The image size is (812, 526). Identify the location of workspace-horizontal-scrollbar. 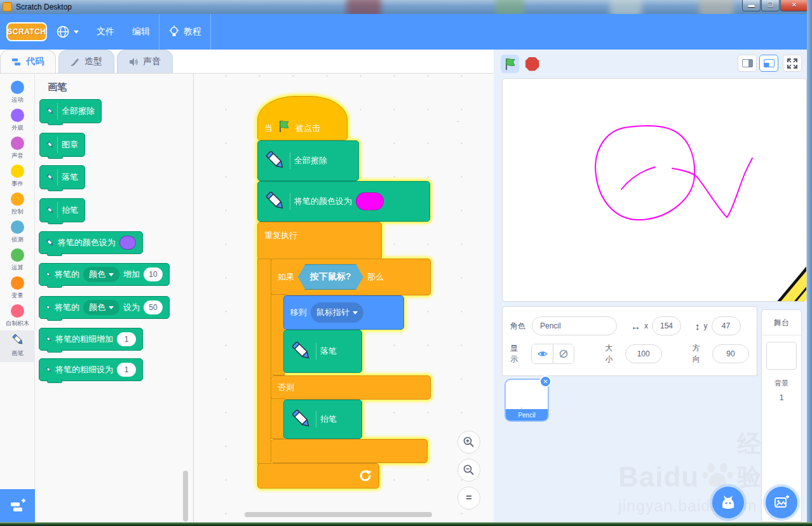
(338, 515).